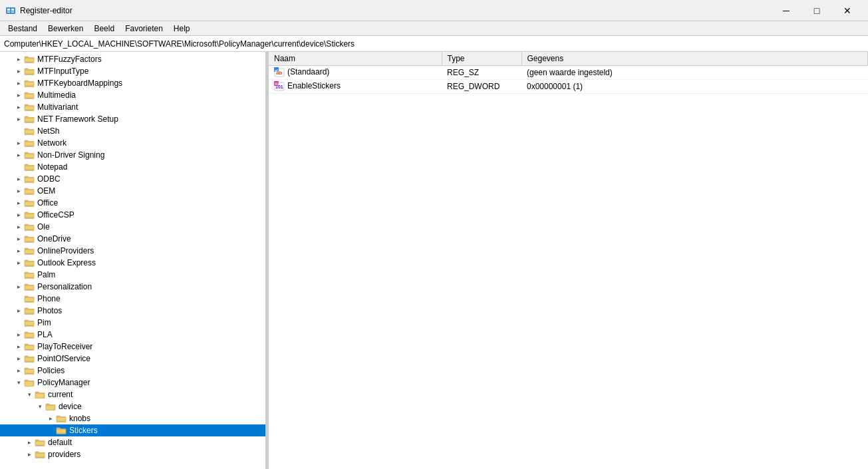 The width and height of the screenshot is (868, 469). I want to click on tree-item-policymanager: ▾ PolicyManager, so click(133, 383).